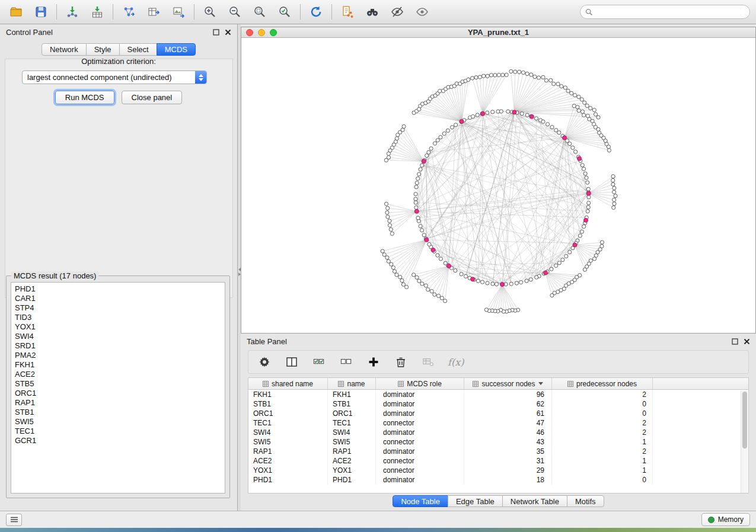  I want to click on table-cell: RAP1, so click(352, 451).